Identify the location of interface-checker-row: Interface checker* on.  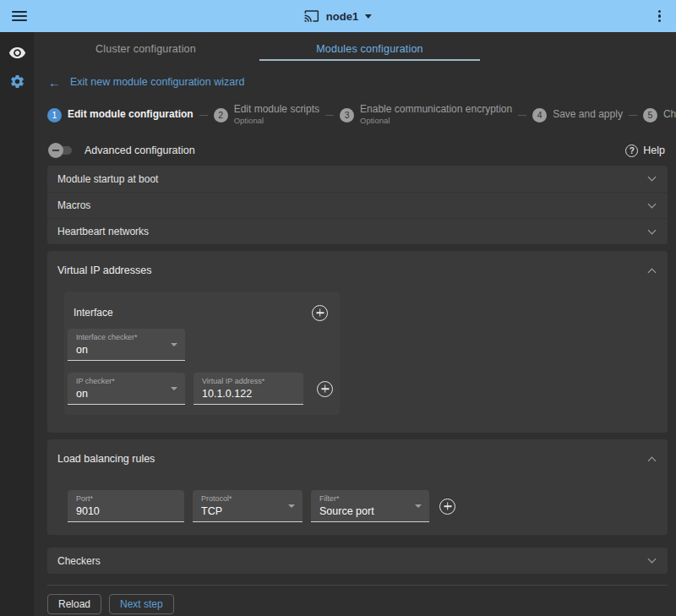
(204, 345).